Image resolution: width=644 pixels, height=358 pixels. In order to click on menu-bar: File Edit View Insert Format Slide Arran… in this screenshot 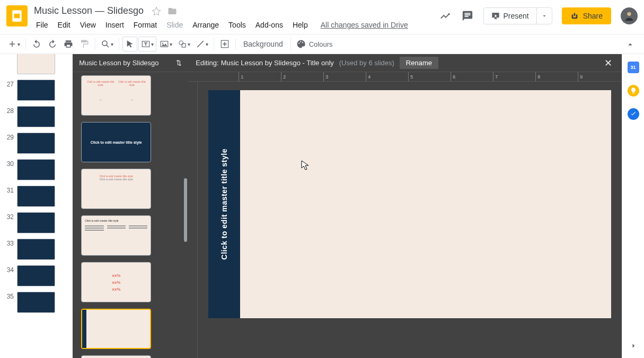, I will do `click(235, 25)`.